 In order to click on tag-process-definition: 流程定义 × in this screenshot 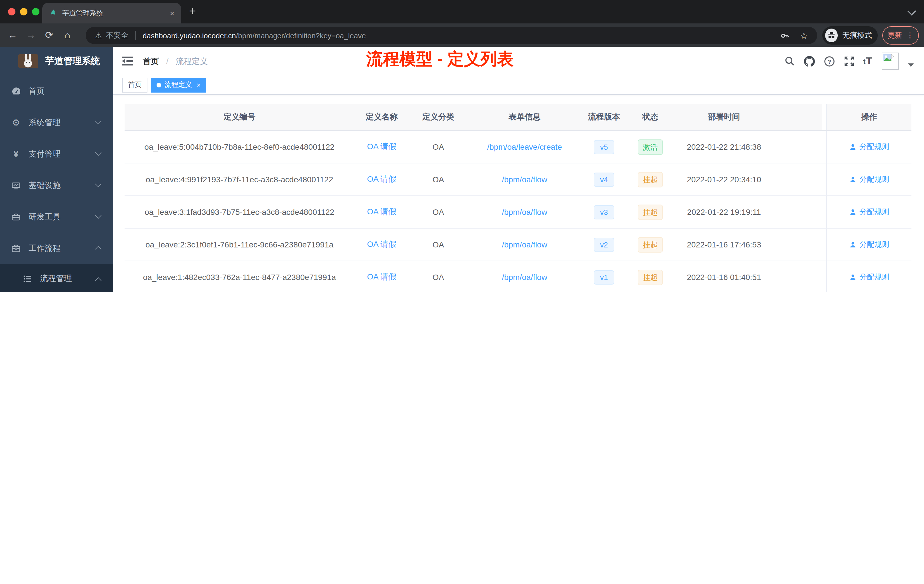, I will do `click(179, 85)`.